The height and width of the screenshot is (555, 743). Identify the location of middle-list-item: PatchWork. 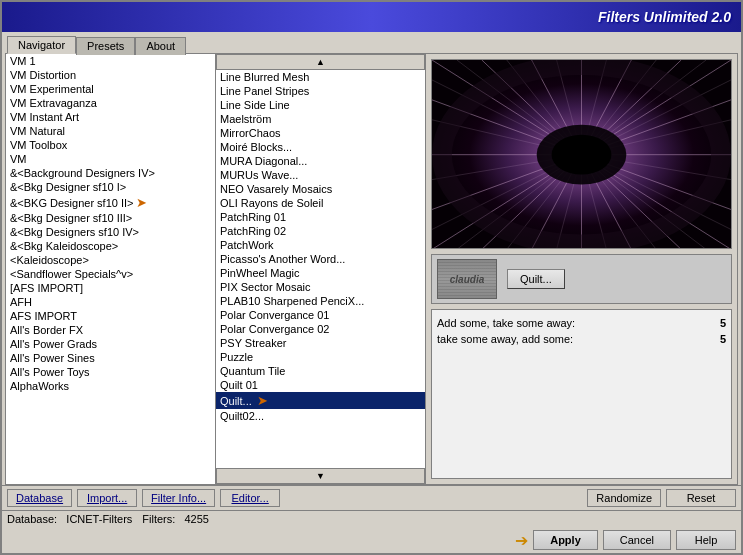
(320, 245).